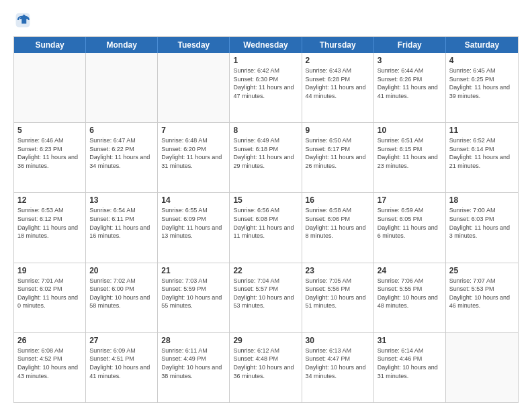 The width and height of the screenshot is (532, 411). Describe the element at coordinates (482, 153) in the screenshot. I see `day-info: Sunrise: 6:52 AM Sunset: 6:14 PM Dayligh…` at that location.